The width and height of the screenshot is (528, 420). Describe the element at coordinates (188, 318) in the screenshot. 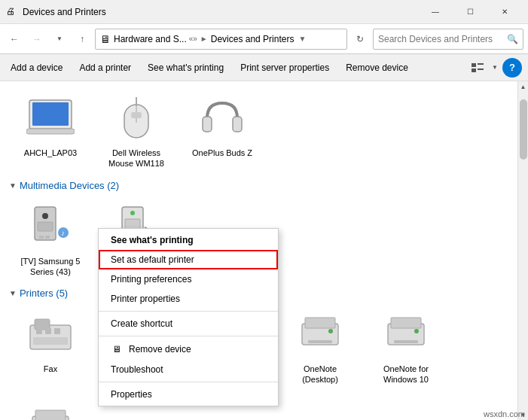

I see `context-menu: See what's printing Set as default print…` at that location.